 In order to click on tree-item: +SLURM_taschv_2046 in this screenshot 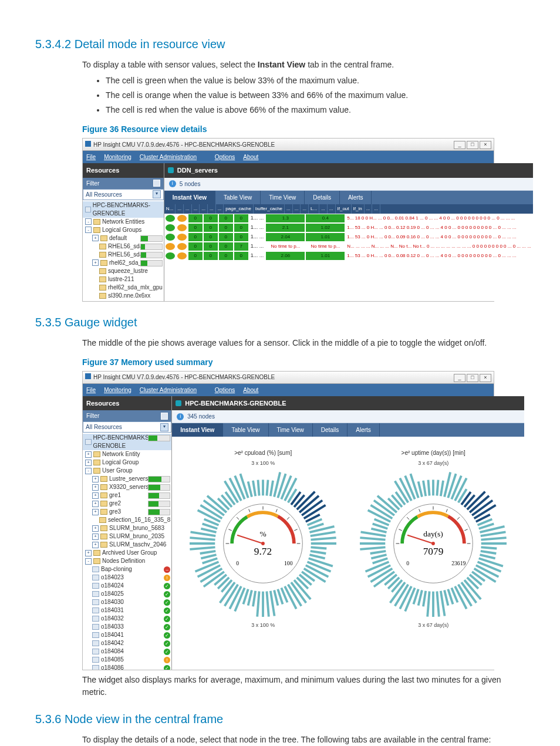, I will do `click(127, 545)`.